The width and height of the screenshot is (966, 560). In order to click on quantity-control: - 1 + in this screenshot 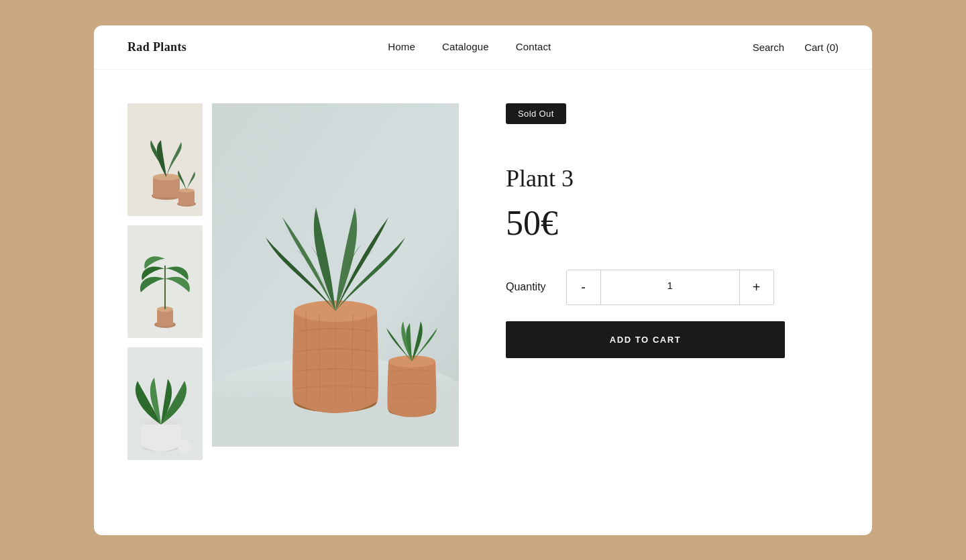, I will do `click(670, 287)`.